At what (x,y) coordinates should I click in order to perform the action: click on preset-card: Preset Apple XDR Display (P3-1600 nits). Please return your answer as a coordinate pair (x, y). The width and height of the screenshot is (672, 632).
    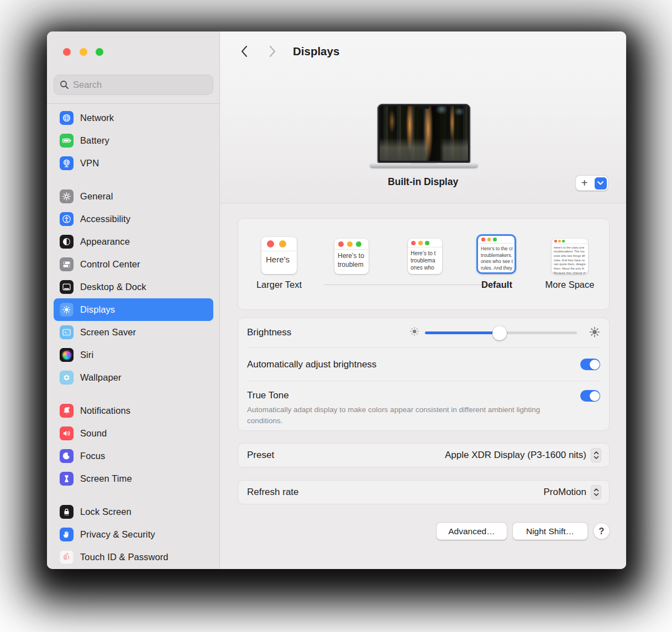
    Looking at the image, I should click on (423, 455).